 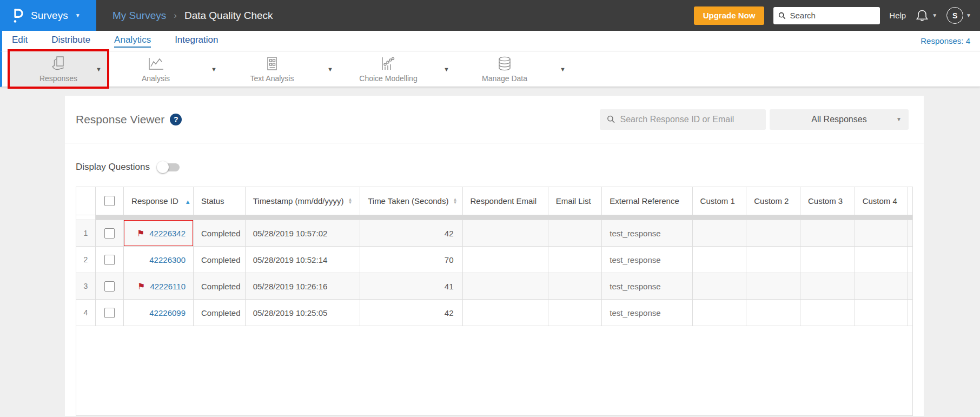 I want to click on time-taken-cell: 42, so click(x=411, y=234).